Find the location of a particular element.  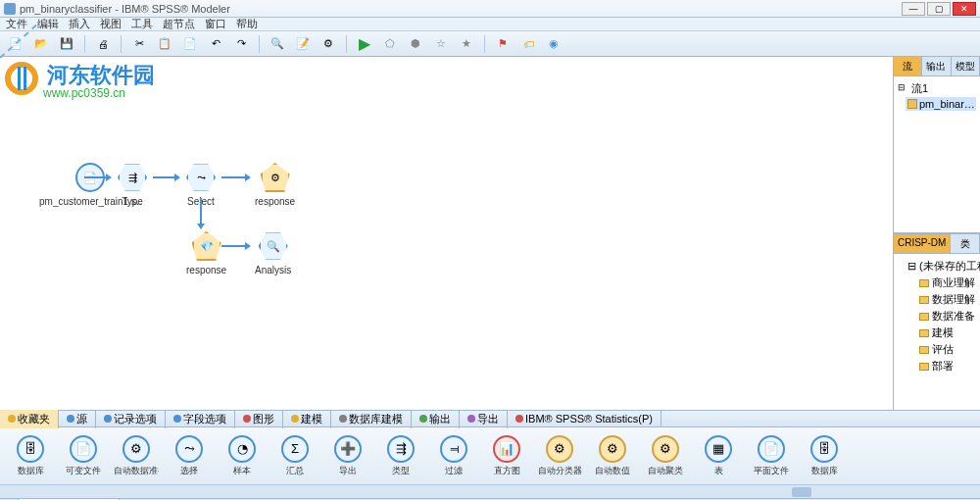

crispdm-tree: ⊟ (未保存的工程) 商业理解 数据理解 数据准备 建模 评估 部署 is located at coordinates (937, 331).